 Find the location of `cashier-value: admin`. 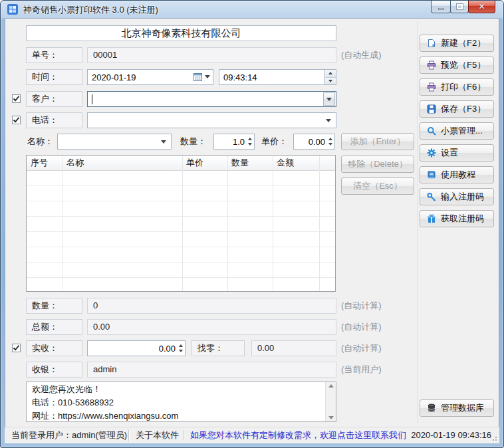

cashier-value: admin is located at coordinates (211, 370).